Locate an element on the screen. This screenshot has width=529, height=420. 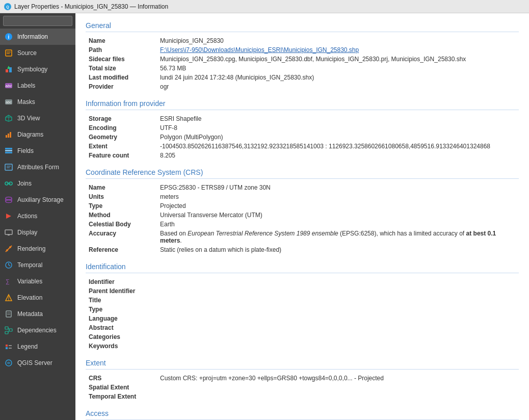
identification-table: Identifier Parent Identifier Title Type … is located at coordinates (302, 314).